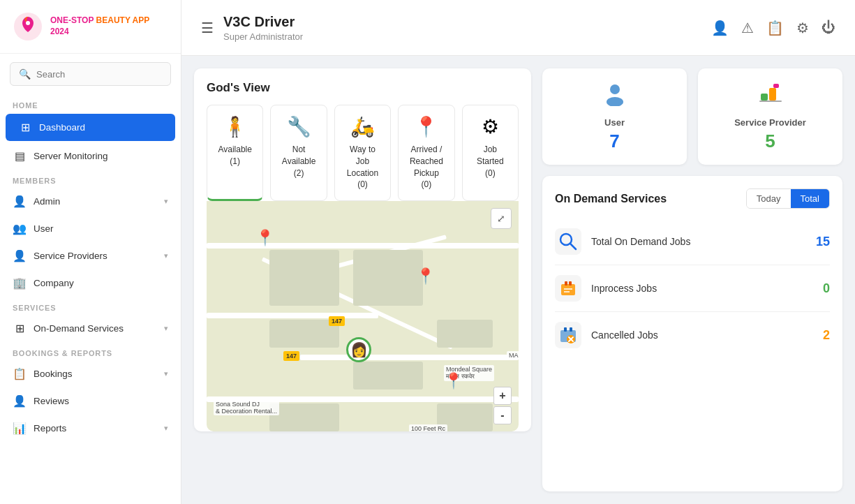 Image resolution: width=855 pixels, height=504 pixels. Describe the element at coordinates (426, 127) in the screenshot. I see `arrived-icon: 📍` at that location.